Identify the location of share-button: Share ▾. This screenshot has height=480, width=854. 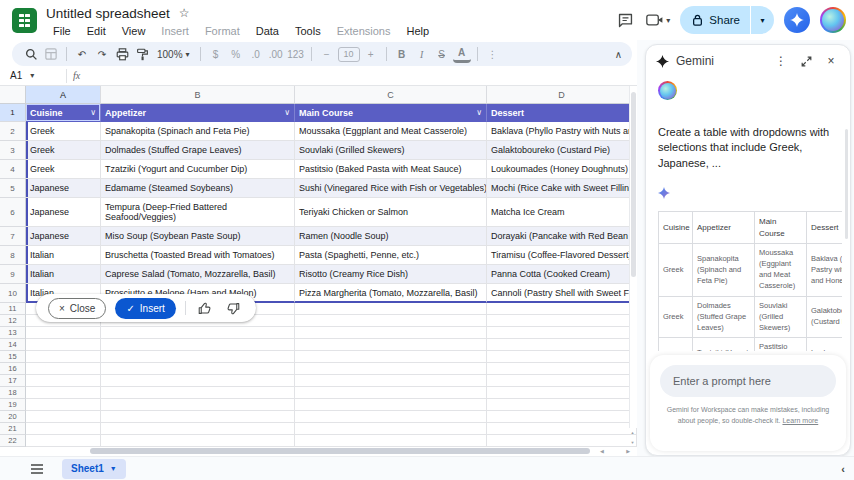
(727, 20).